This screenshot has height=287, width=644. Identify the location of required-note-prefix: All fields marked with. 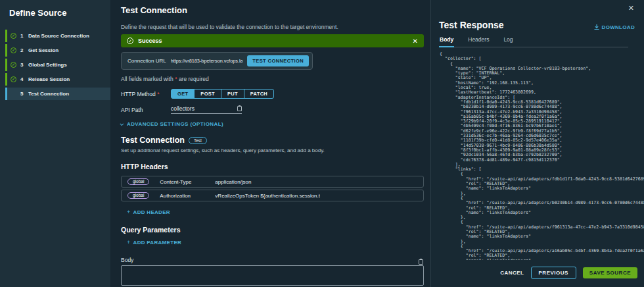
(148, 79).